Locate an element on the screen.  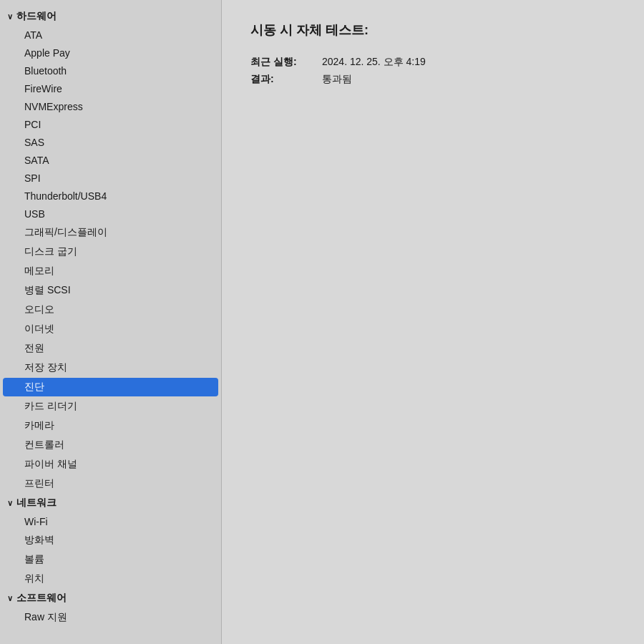
sidebar-item-오디오: 오디오 is located at coordinates (110, 310).